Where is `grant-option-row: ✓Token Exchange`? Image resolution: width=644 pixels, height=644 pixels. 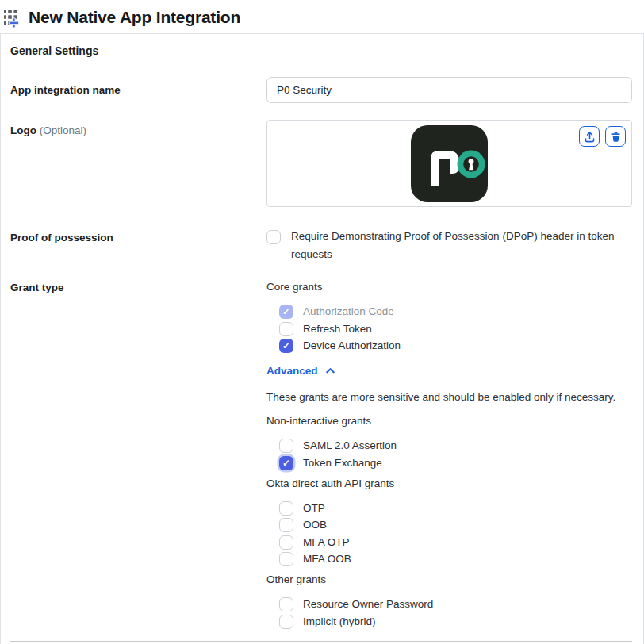 grant-option-row: ✓Token Exchange is located at coordinates (455, 463).